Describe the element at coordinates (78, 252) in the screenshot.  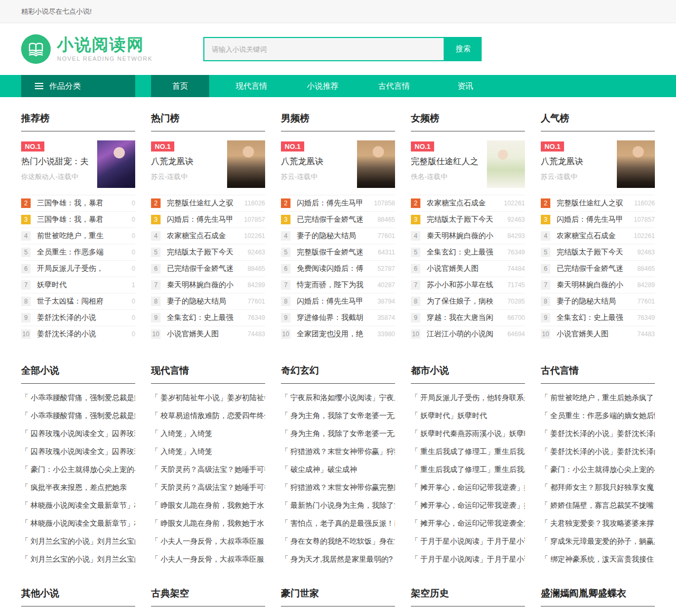
I see `rank-row: 5 全员重生：作恶多端 0` at that location.